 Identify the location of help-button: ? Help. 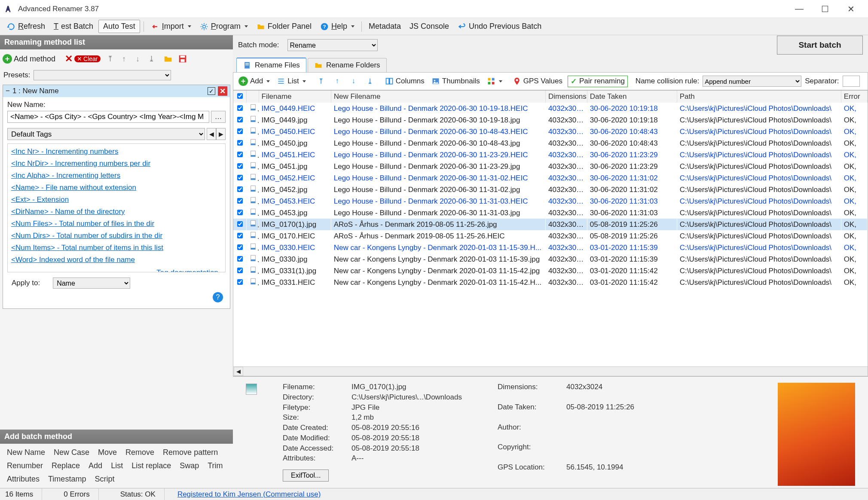
(337, 27).